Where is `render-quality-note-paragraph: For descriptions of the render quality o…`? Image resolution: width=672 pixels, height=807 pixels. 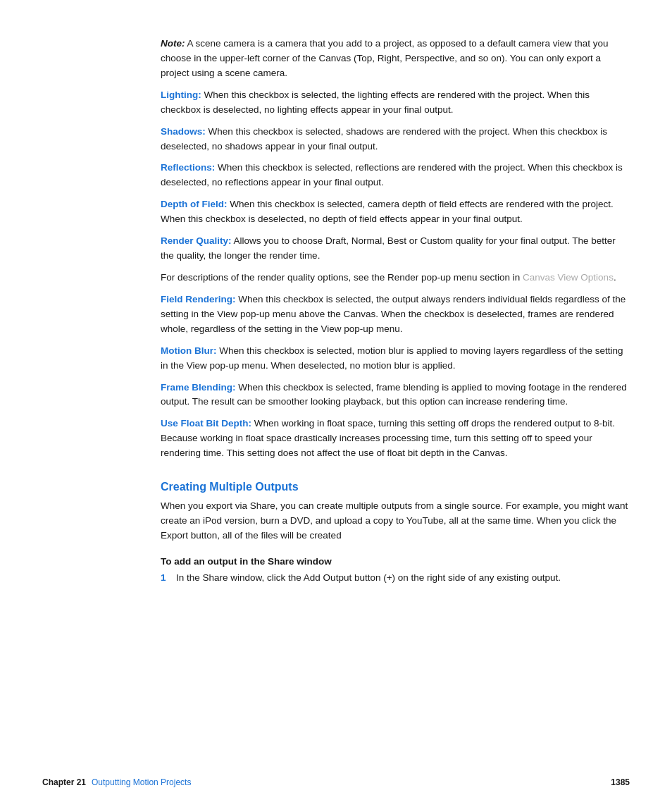 render-quality-note-paragraph: For descriptions of the render quality o… is located at coordinates (395, 278).